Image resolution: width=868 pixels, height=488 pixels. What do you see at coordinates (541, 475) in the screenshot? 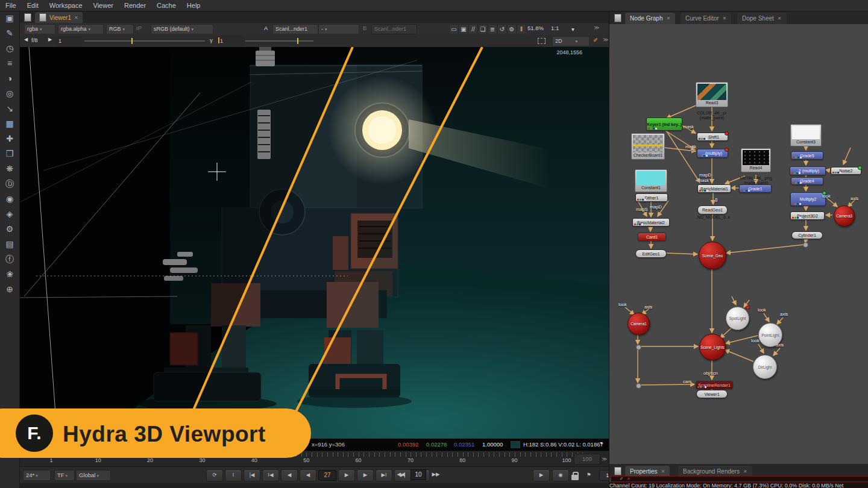
I see `flipbook-play-icon: ▶` at bounding box center [541, 475].